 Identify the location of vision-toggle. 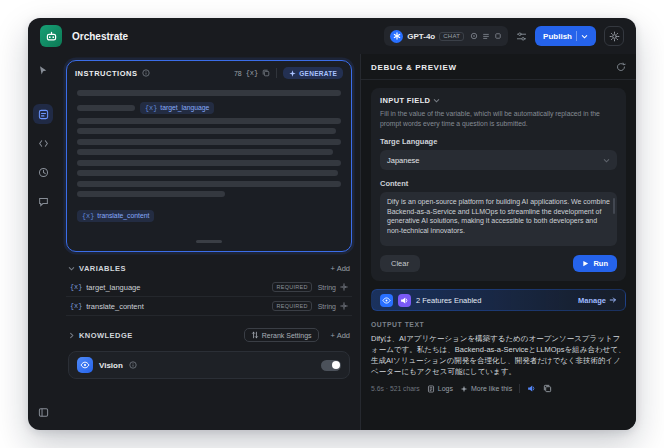
(331, 366).